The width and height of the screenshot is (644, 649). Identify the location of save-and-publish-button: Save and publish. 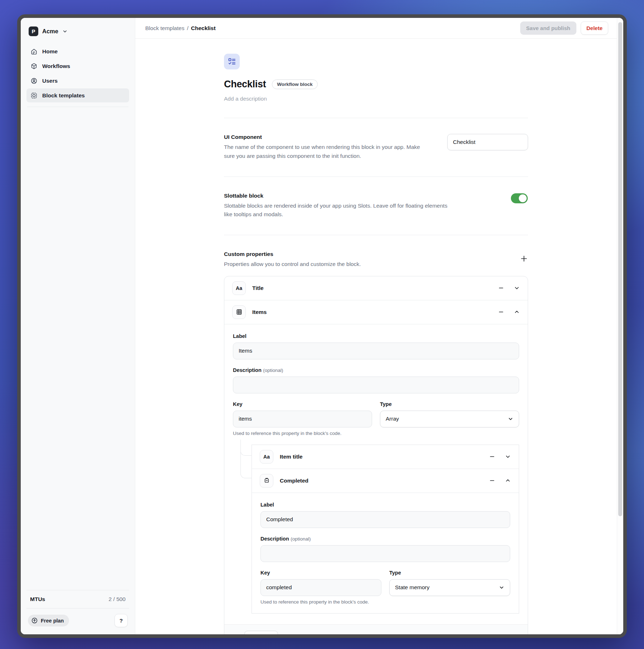
(548, 28).